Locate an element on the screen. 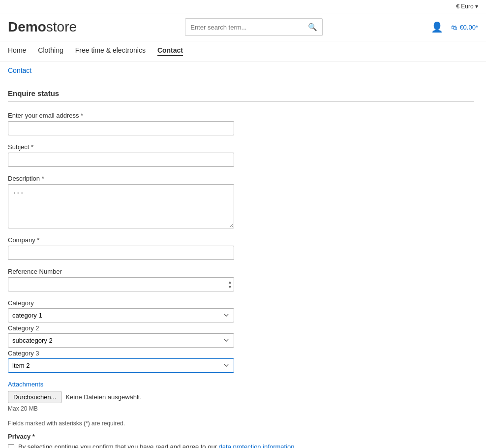 The width and height of the screenshot is (486, 448). category2-group: Category 2 subcategory 1 subcategory 2 s… is located at coordinates (241, 336).